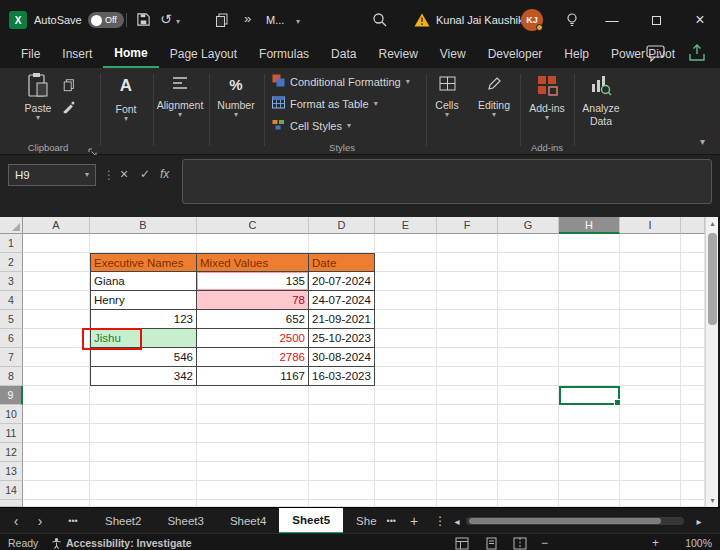  I want to click on analyze-data-button: Analyze Data, so click(601, 100).